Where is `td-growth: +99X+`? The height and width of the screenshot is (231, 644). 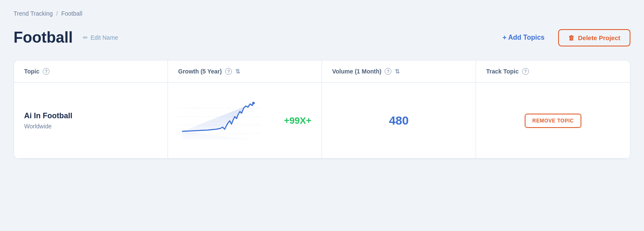 td-growth: +99X+ is located at coordinates (245, 121).